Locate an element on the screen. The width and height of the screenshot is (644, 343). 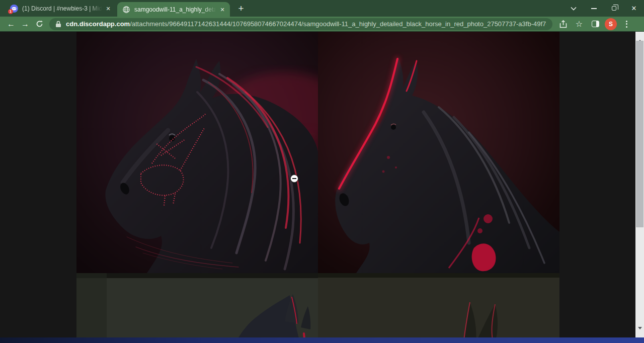
back-button: ← is located at coordinates (11, 24).